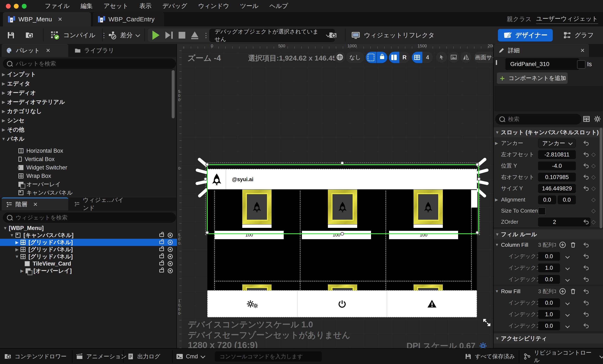  Describe the element at coordinates (343, 288) in the screenshot. I see `card-widget` at that location.